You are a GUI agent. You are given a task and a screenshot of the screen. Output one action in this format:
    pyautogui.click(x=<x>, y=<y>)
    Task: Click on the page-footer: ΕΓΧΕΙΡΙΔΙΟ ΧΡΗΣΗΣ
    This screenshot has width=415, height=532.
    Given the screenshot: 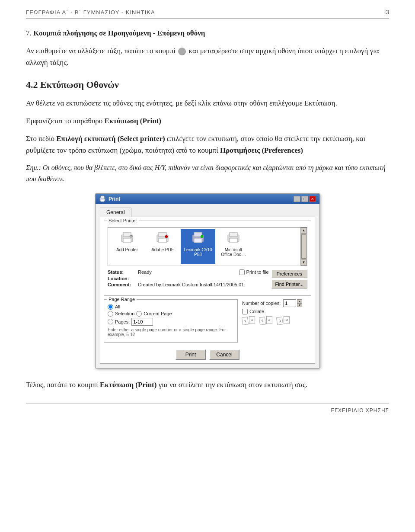 What is the action you would take?
    pyautogui.click(x=208, y=408)
    